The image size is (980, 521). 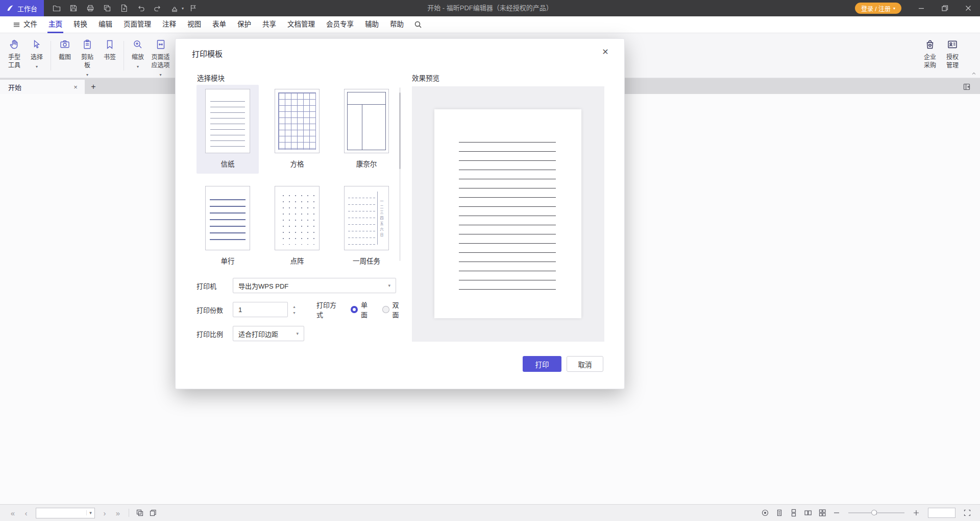 What do you see at coordinates (22, 8) in the screenshot?
I see `workspace-button: 工作台` at bounding box center [22, 8].